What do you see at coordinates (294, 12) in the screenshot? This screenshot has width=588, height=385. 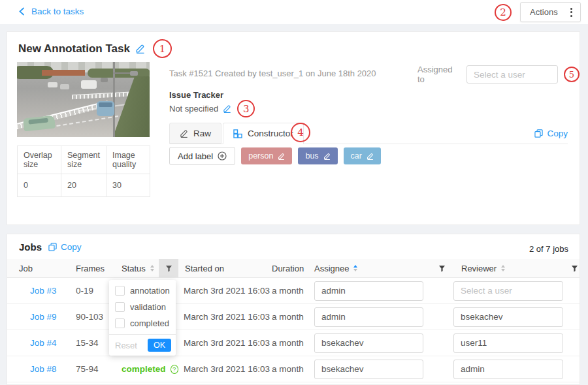 I see `top-bar: Back to tasks 2 Actions` at bounding box center [294, 12].